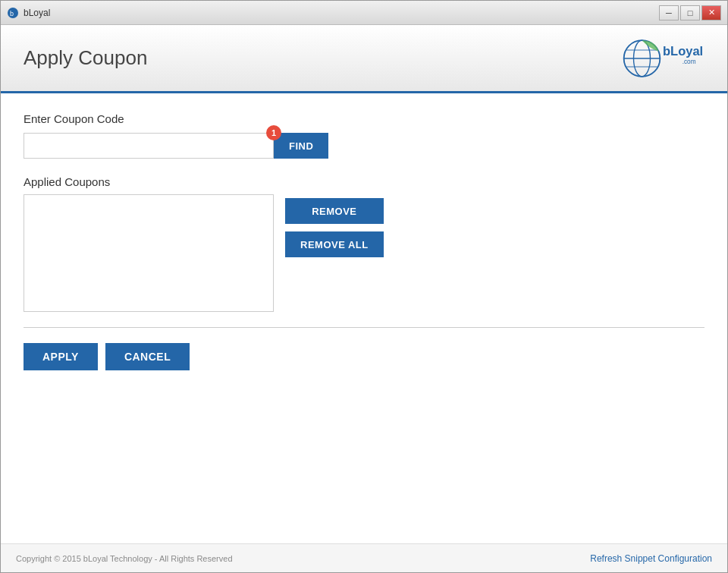 Image resolution: width=728 pixels, height=573 pixels. I want to click on action-buttons: APPLY CANCEL, so click(364, 357).